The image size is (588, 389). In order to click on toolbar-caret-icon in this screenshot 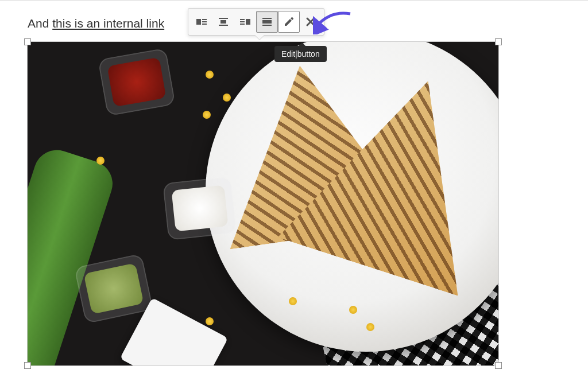, I will do `click(260, 37)`.